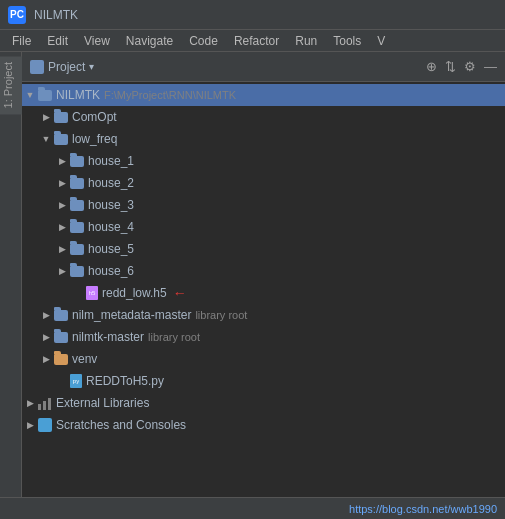  What do you see at coordinates (78, 293) in the screenshot?
I see `redd-arrow-spacer` at bounding box center [78, 293].